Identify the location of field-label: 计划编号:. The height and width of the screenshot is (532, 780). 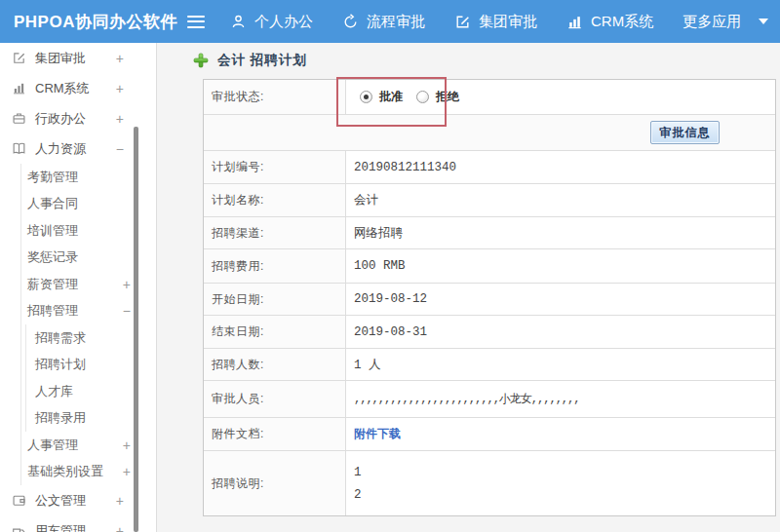
(275, 168).